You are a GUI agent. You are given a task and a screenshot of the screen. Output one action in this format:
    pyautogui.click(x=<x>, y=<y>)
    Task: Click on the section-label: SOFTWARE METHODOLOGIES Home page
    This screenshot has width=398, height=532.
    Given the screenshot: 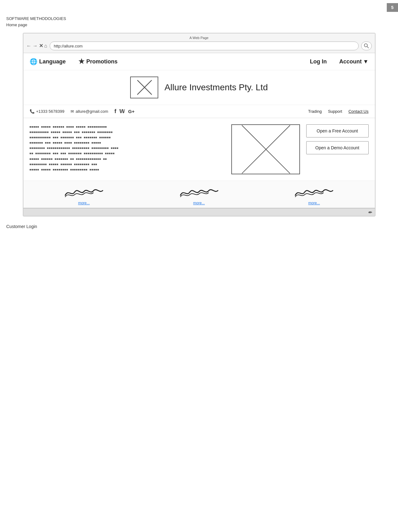 What is the action you would take?
    pyautogui.click(x=199, y=22)
    